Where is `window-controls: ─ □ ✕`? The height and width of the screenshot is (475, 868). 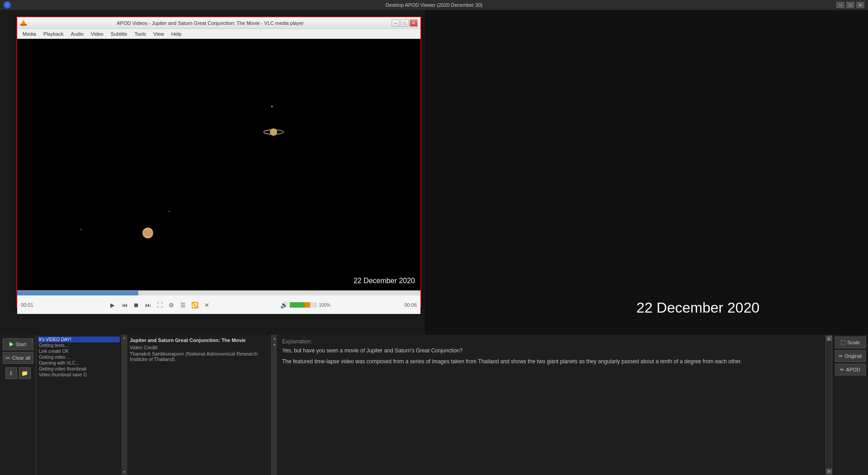
window-controls: ─ □ ✕ is located at coordinates (850, 5).